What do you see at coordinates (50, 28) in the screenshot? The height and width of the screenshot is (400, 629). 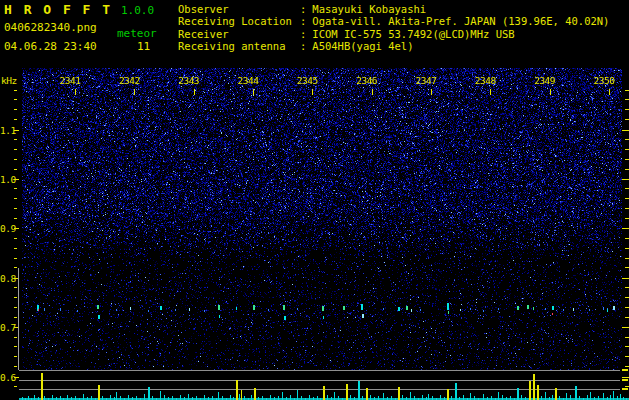 I see `output-filename: 0406282340.png` at bounding box center [50, 28].